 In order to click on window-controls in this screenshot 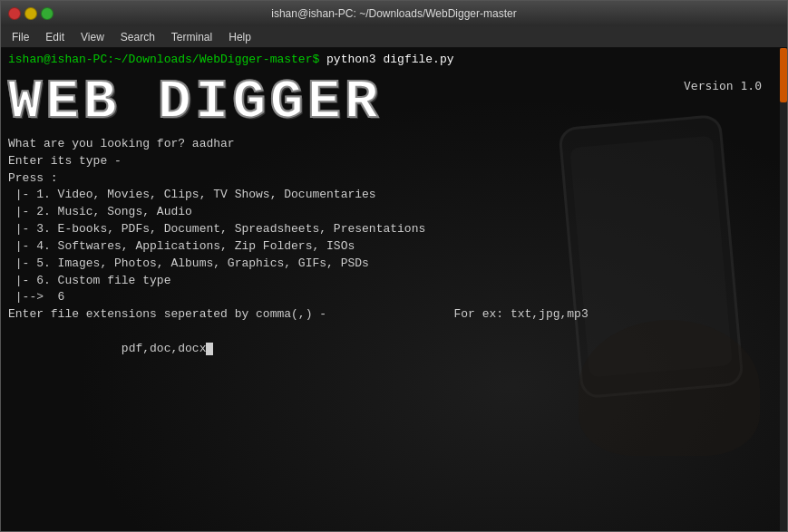, I will do `click(31, 14)`.